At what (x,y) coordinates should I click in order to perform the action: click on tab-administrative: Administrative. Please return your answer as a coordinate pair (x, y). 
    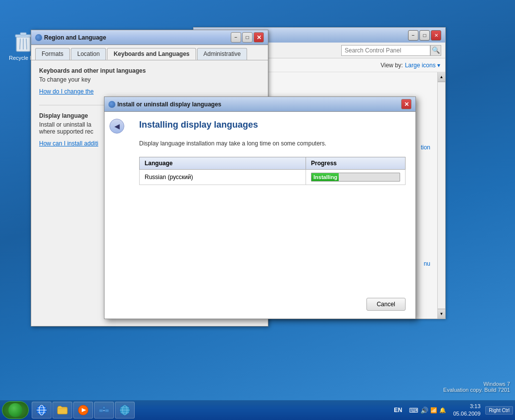
    Looking at the image, I should click on (222, 54).